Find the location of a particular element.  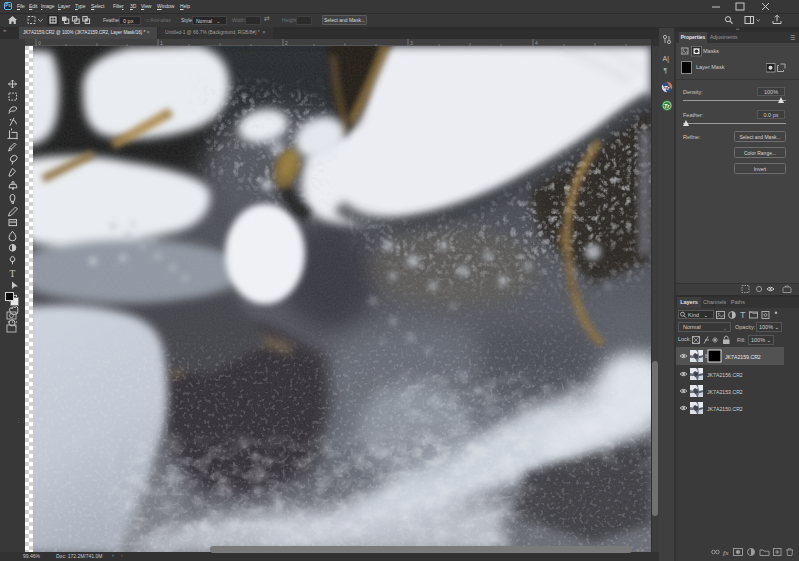

svg-text: 3 is located at coordinates (412, 43).